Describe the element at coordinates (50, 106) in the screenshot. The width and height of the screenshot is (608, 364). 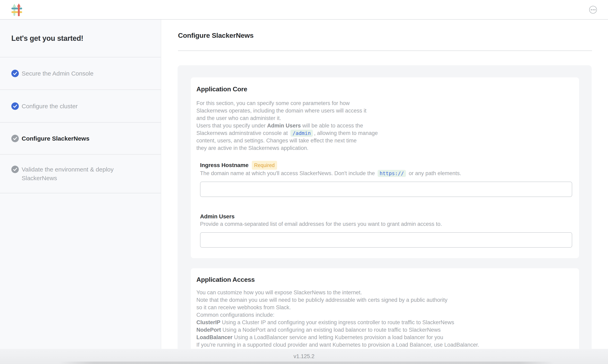
I see `step-label: Configure the cluster` at that location.